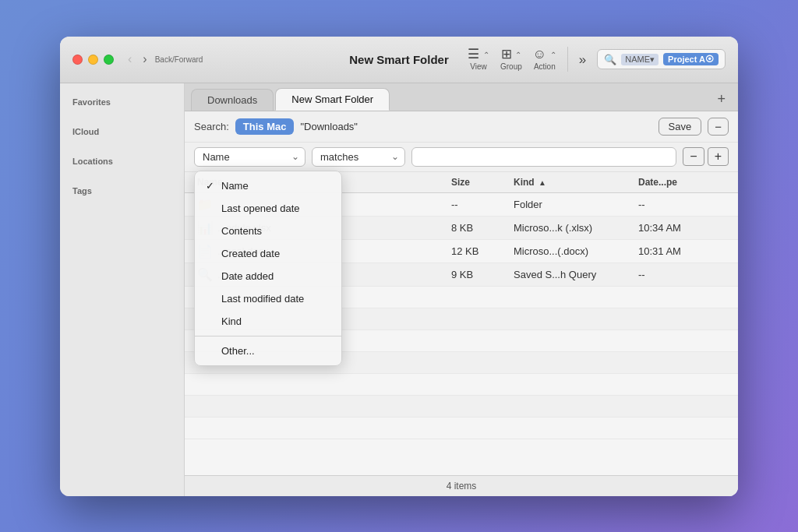 This screenshot has width=798, height=532. I want to click on dropdown-separator, so click(268, 336).